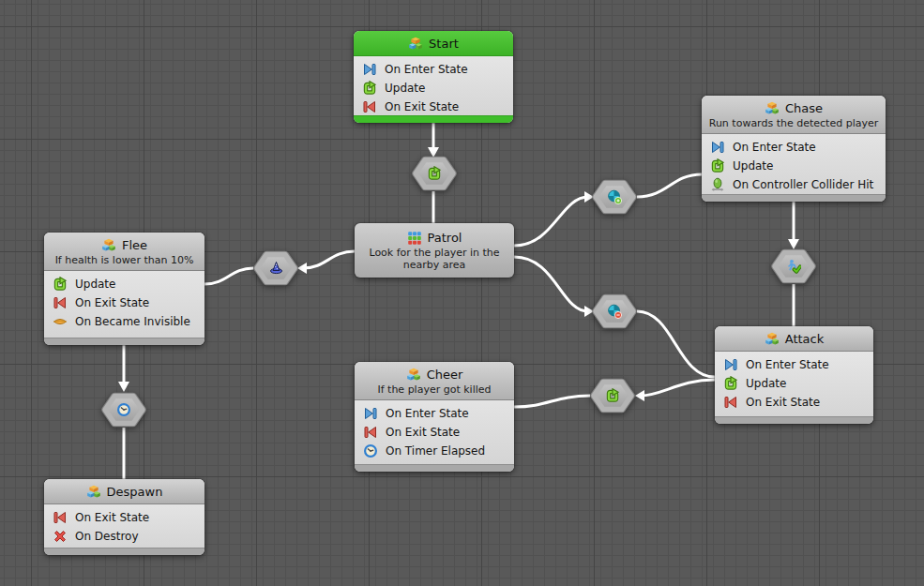 This screenshot has width=924, height=586. Describe the element at coordinates (415, 238) in the screenshot. I see `grid-icon` at that location.